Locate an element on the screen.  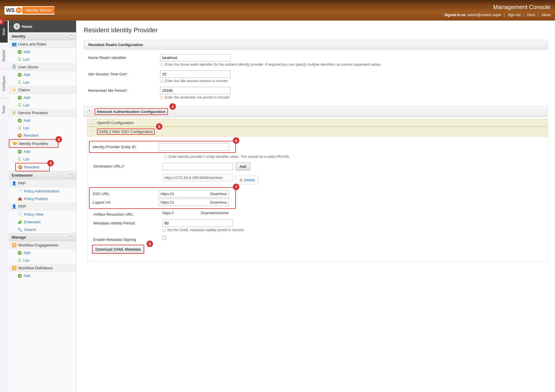
breadcrumb: Home is located at coordinates (42, 26).